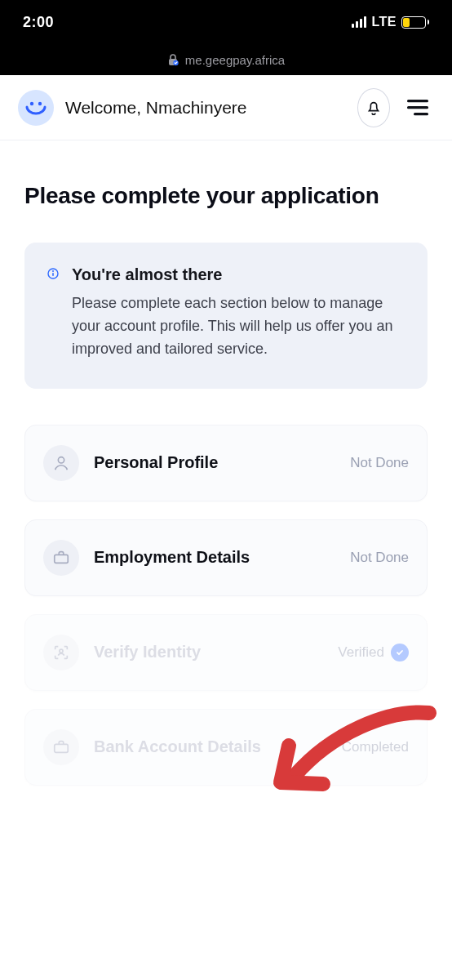  I want to click on browser-address-bar: me.geegpay.africa, so click(226, 60).